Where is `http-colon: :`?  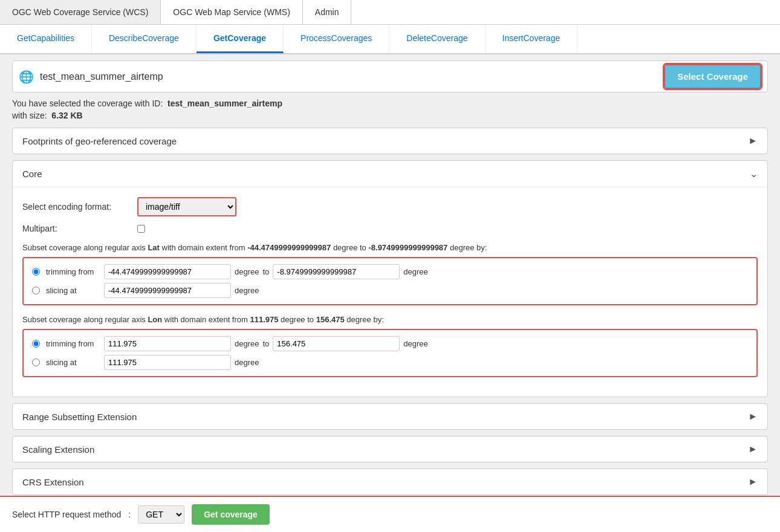
http-colon: : is located at coordinates (129, 514).